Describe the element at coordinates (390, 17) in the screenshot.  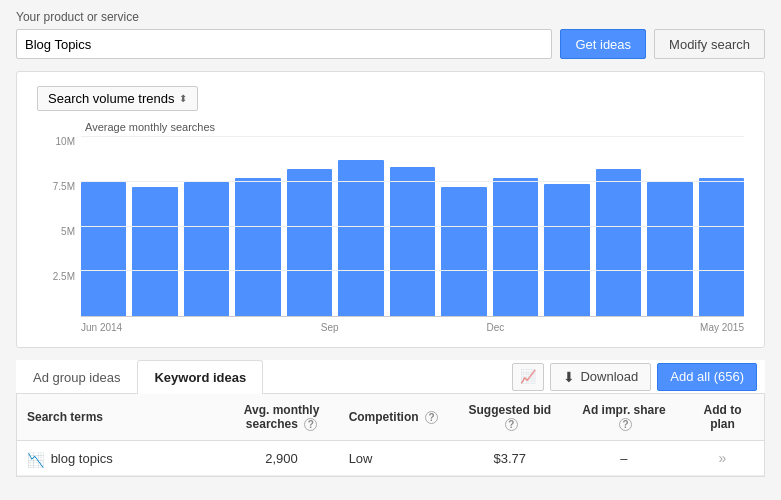
I see `product-label: Your product or service` at that location.